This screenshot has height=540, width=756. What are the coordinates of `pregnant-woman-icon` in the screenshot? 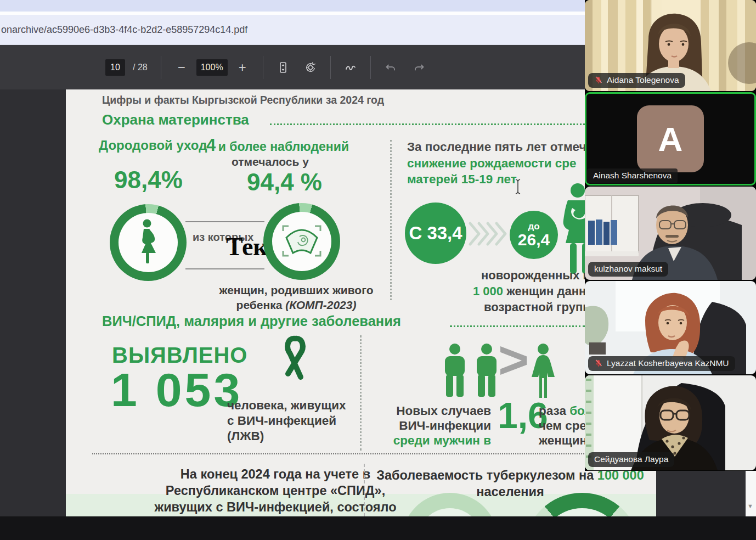 It's located at (148, 243).